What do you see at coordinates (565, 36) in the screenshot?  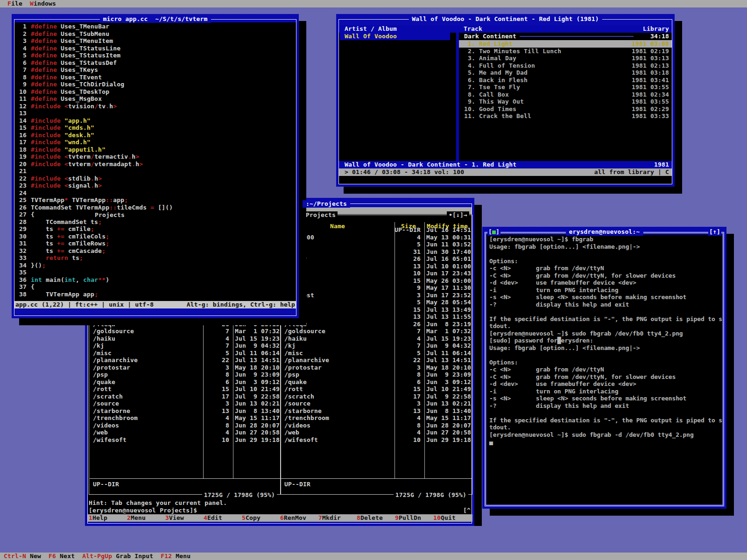 I see `player-album-row: Dark Continent 34:18` at bounding box center [565, 36].